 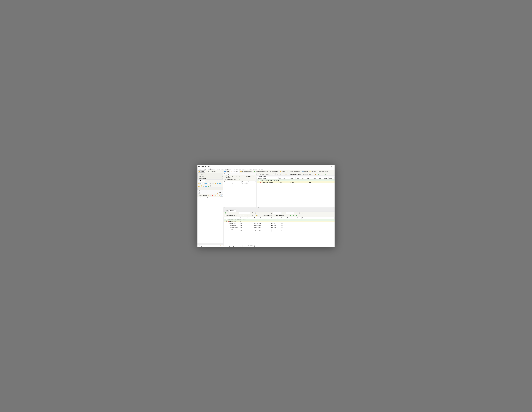 I want to click on tab-contracts: Договоры, so click(x=235, y=172).